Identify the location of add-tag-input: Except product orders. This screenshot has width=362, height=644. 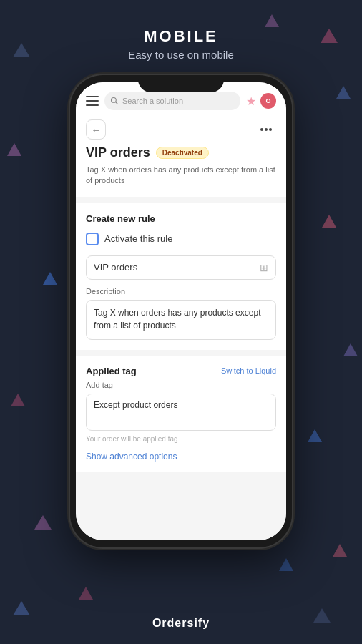
(181, 412).